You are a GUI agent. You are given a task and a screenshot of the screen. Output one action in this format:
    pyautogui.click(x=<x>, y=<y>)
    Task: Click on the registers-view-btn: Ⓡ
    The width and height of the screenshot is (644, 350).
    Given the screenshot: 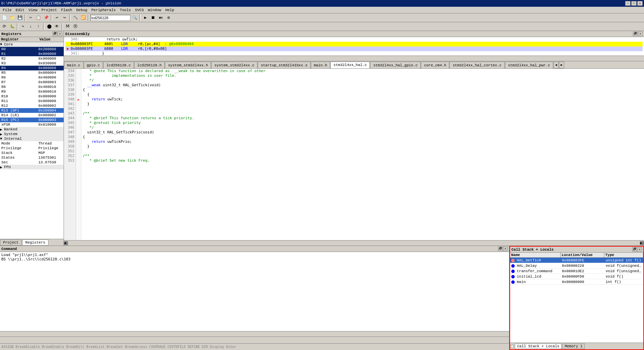 What is the action you would take?
    pyautogui.click(x=75, y=27)
    